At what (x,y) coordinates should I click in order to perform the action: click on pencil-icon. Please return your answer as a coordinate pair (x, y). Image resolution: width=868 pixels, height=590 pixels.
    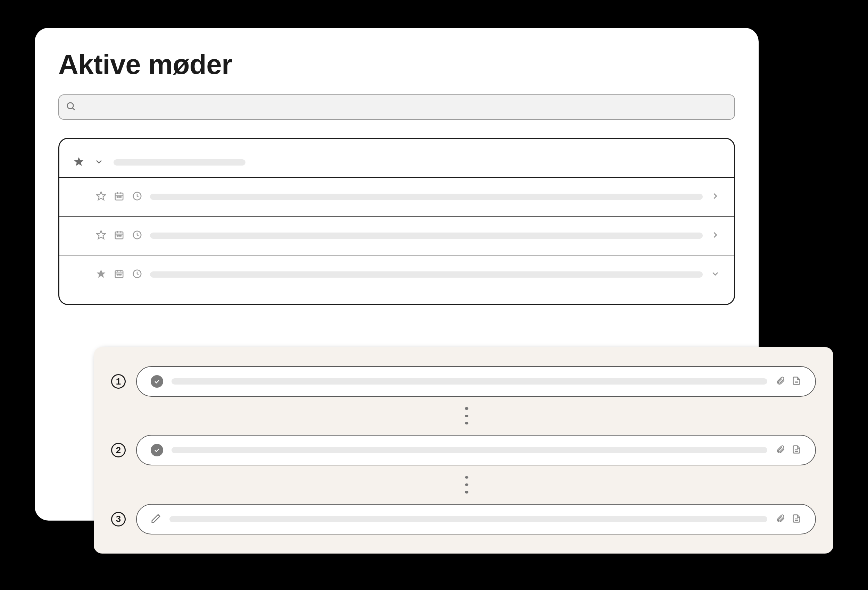
    Looking at the image, I should click on (156, 519).